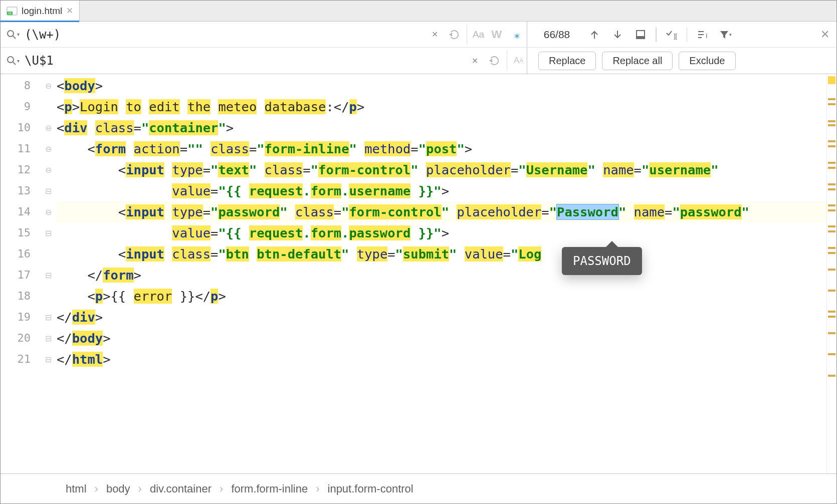  I want to click on match-case-icon: Aa, so click(477, 35).